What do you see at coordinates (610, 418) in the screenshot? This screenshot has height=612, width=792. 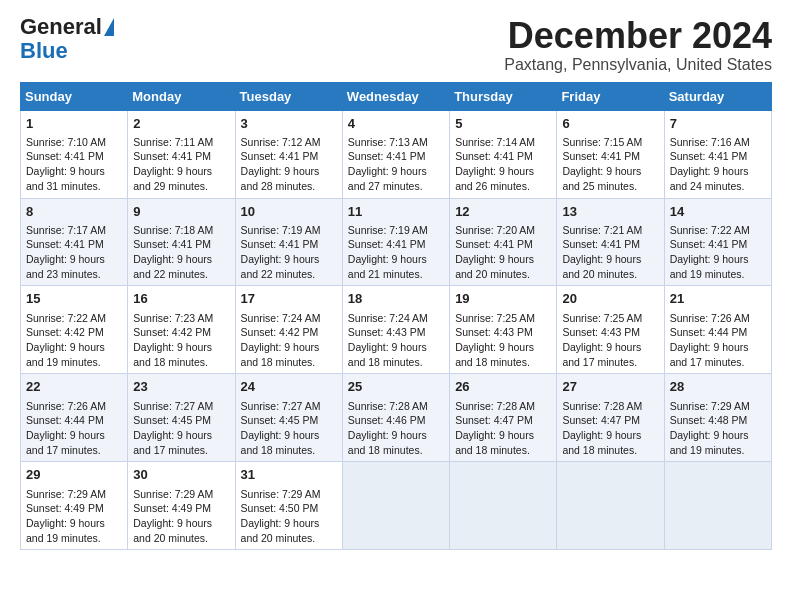 I see `day-cell: 27Sunrise: 7:28 AMSunset: 4:47 PMDayligh…` at bounding box center [610, 418].